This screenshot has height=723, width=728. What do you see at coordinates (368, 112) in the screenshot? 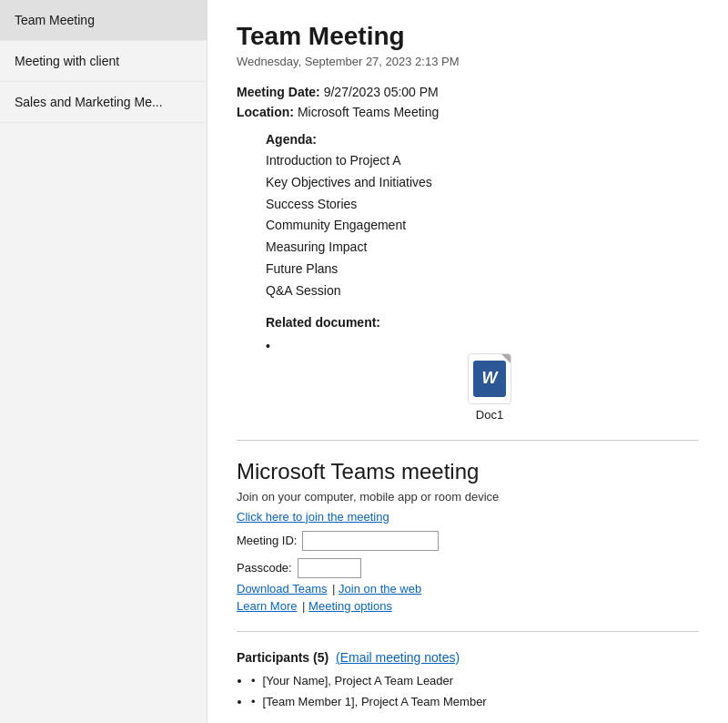
I see `location-value: Microsoft Teams Meeting` at bounding box center [368, 112].